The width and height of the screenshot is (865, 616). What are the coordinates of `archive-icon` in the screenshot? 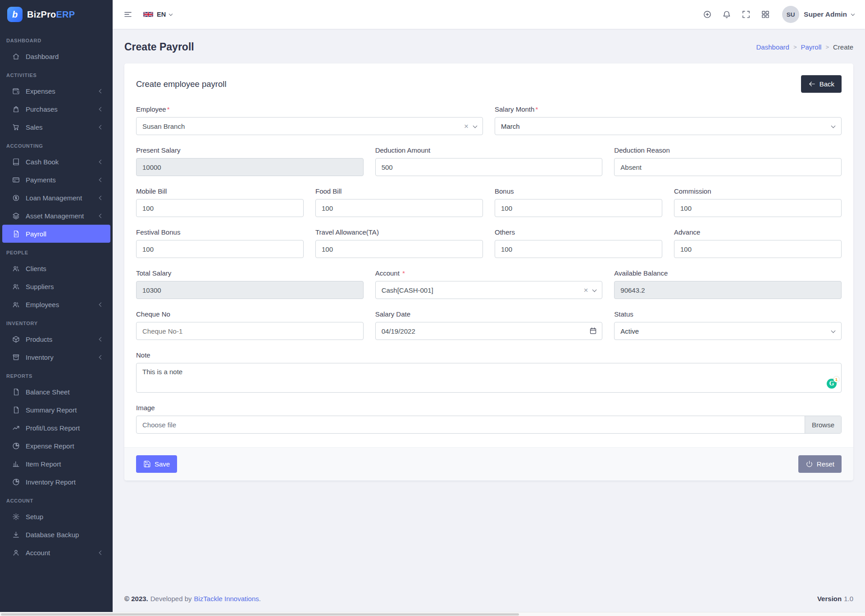 It's located at (16, 358).